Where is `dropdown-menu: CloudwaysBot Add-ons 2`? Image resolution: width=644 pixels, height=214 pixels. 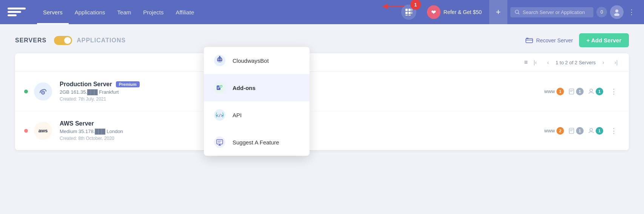
dropdown-menu: CloudwaysBot Add-ons 2 is located at coordinates (257, 101).